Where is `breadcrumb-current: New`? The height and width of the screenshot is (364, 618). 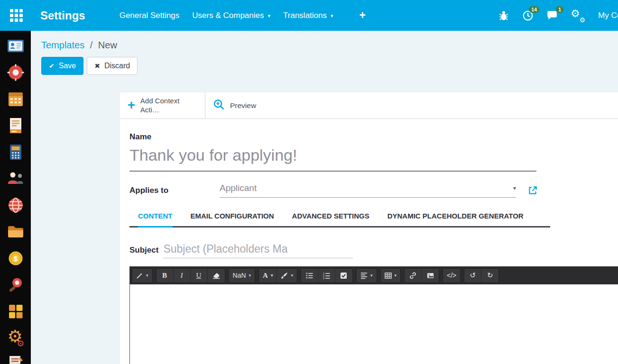 breadcrumb-current: New is located at coordinates (108, 45).